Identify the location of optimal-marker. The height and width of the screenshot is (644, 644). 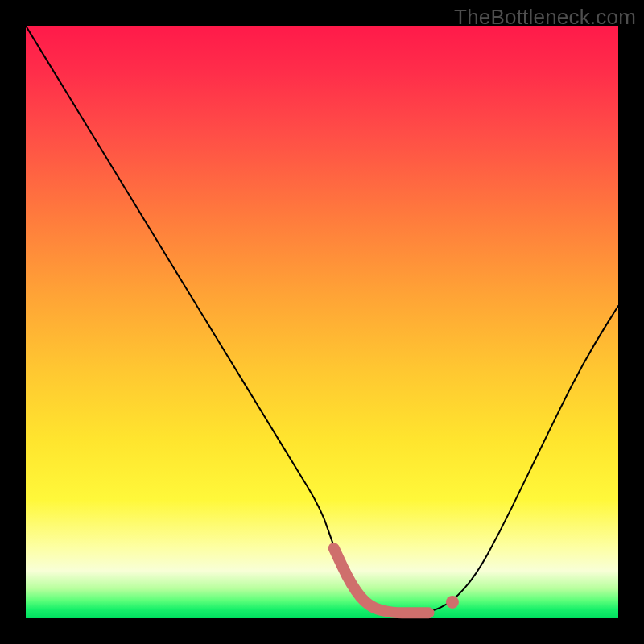
(452, 602).